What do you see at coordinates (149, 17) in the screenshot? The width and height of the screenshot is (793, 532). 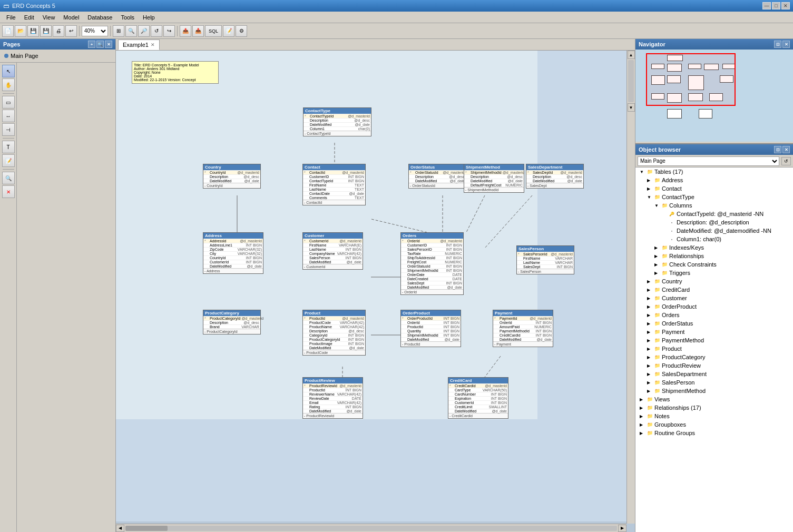 I see `menu-help: Help` at bounding box center [149, 17].